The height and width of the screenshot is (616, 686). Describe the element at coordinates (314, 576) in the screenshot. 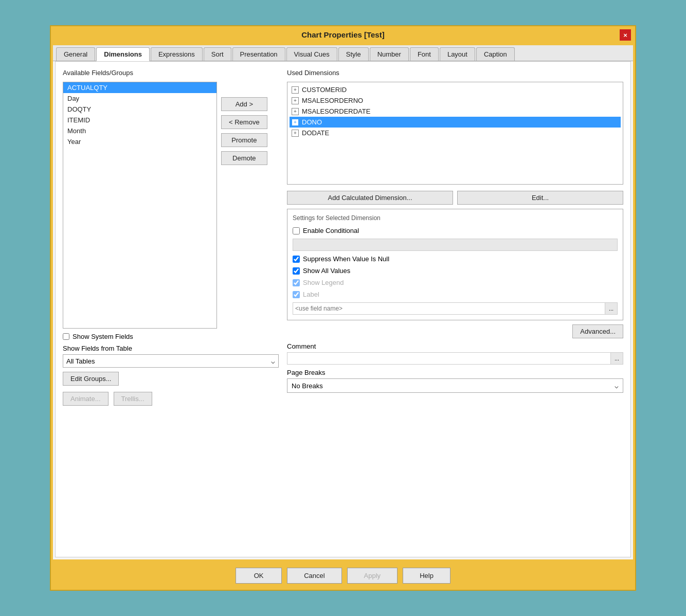

I see `cancel-button: Cancel` at that location.